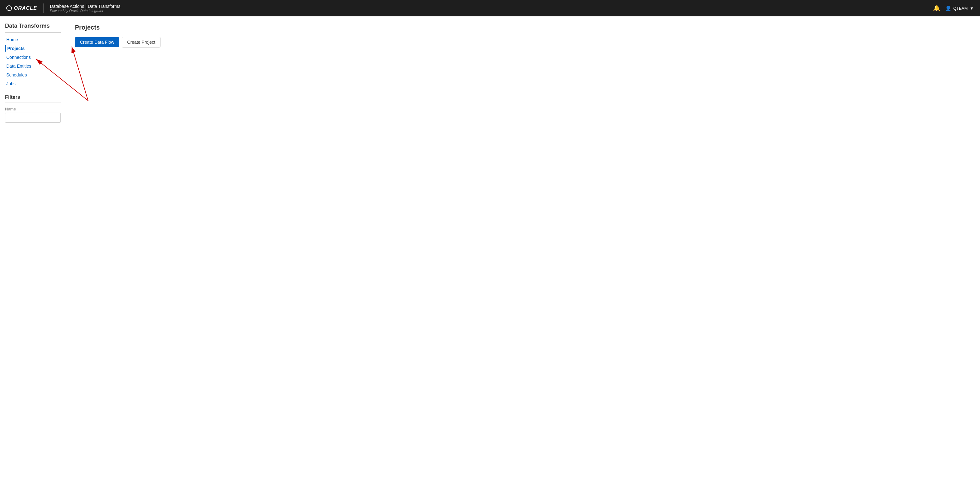 The height and width of the screenshot is (494, 980). What do you see at coordinates (33, 26) in the screenshot?
I see `sidebar-title: Data Transforms` at bounding box center [33, 26].